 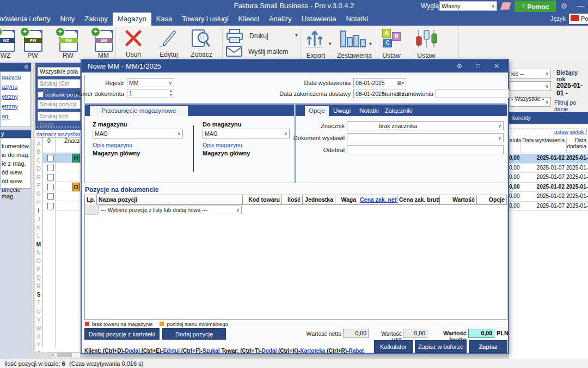 I want to click on alphabet-letter-Z: Z, so click(x=39, y=351).